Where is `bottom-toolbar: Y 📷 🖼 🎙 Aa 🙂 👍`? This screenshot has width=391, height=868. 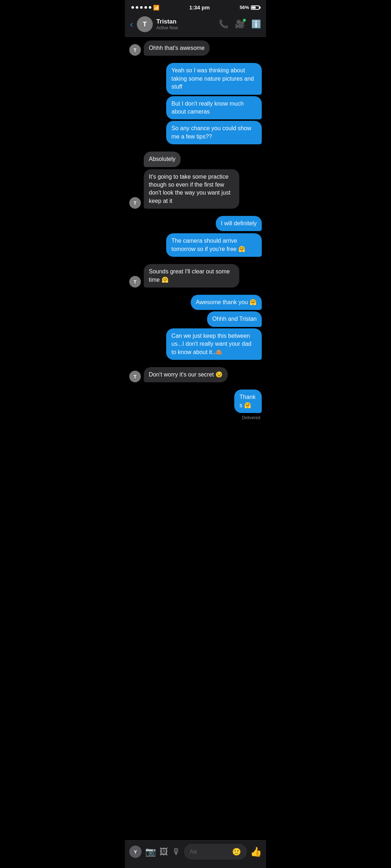 bottom-toolbar: Y 📷 🖼 🎙 Aa 🙂 👍 is located at coordinates (196, 854).